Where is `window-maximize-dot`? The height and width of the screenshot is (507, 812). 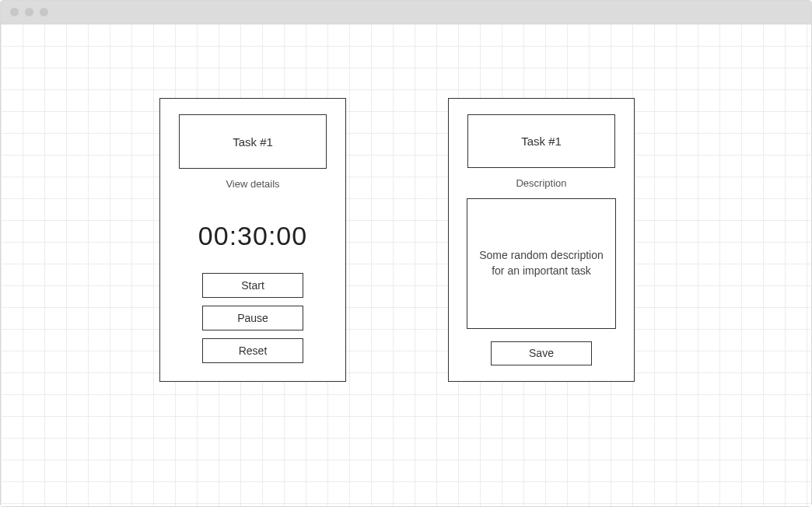 window-maximize-dot is located at coordinates (44, 12).